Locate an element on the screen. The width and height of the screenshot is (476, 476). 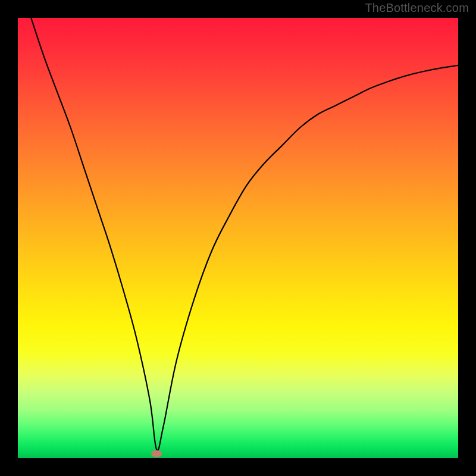
optimum-marker is located at coordinates (156, 454).